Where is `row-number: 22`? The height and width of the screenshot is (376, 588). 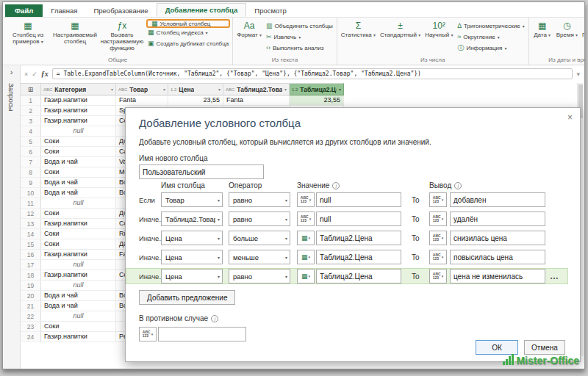 row-number: 22 is located at coordinates (31, 317).